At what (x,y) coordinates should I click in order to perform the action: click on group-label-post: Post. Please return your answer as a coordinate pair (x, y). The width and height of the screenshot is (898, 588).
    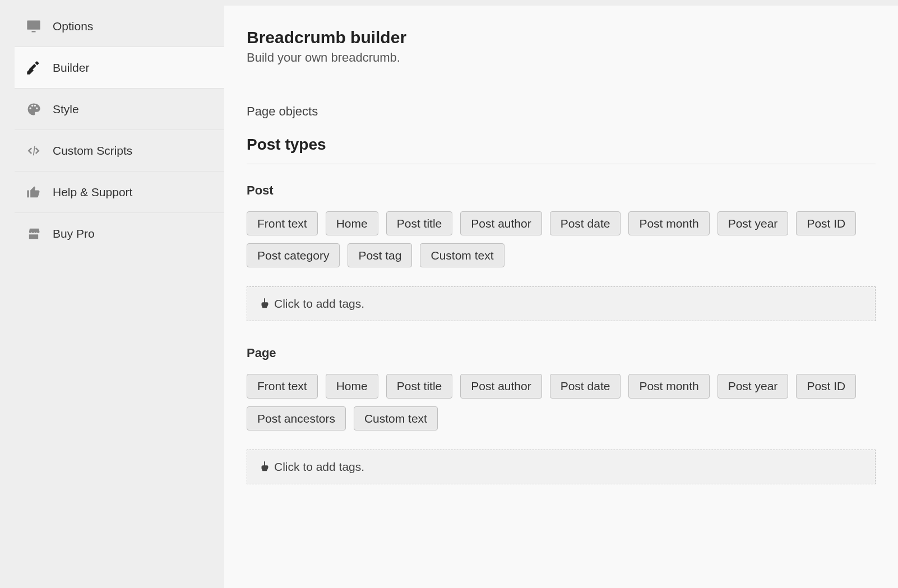
    Looking at the image, I should click on (561, 191).